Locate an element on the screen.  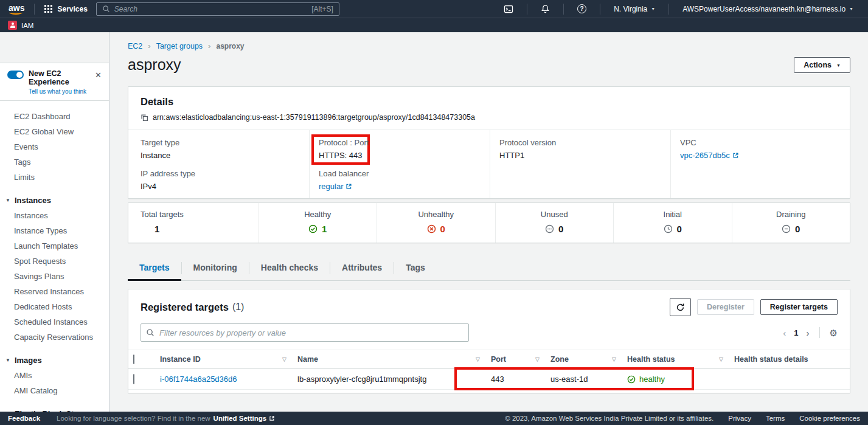
healthy-check-icon is located at coordinates (631, 379).